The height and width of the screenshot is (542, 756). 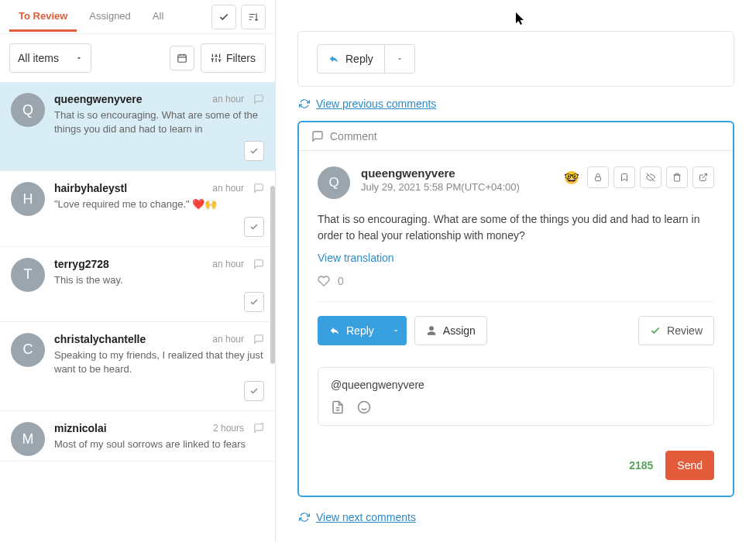 What do you see at coordinates (138, 209) in the screenshot?
I see `list-item: H hairbyhaleystl an hour "Love required …` at bounding box center [138, 209].